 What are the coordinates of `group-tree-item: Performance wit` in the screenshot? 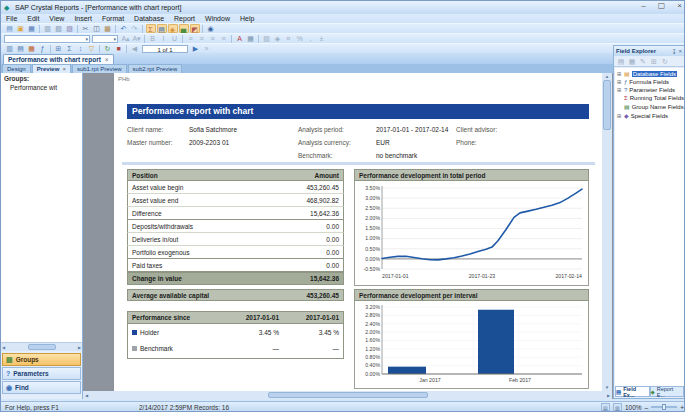 It's located at (42, 86).